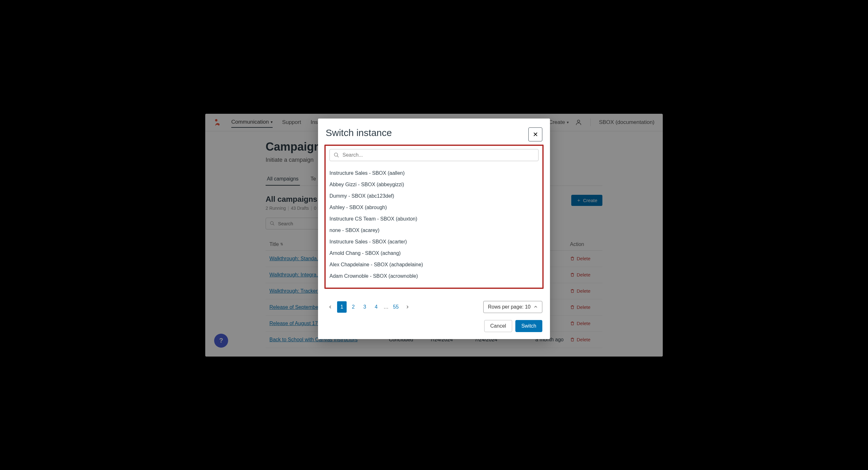  I want to click on page-number: 3, so click(365, 307).